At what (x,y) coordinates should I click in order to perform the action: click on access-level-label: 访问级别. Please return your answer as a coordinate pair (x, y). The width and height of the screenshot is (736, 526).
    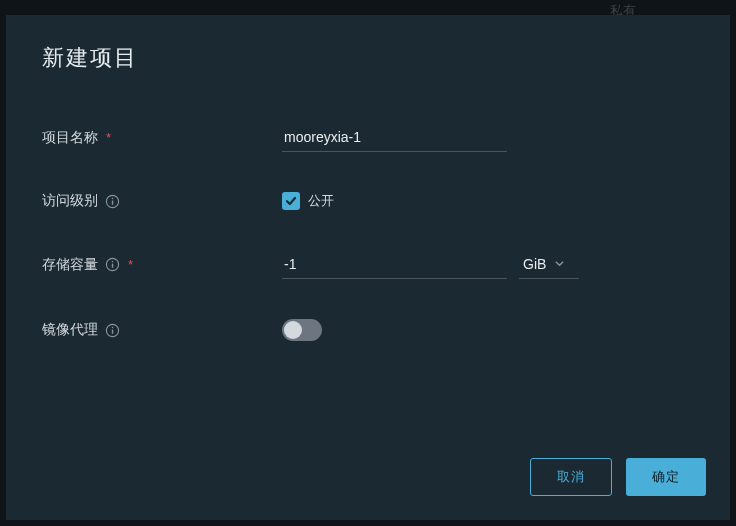
    Looking at the image, I should click on (162, 201).